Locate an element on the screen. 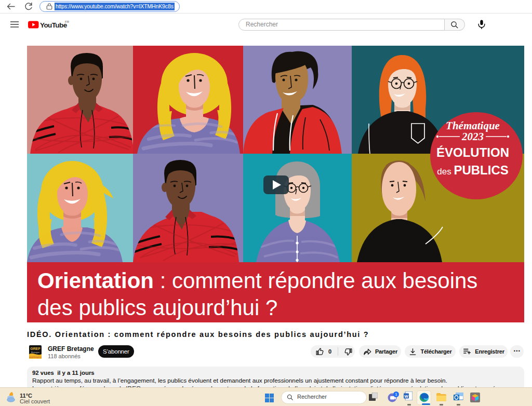 This screenshot has height=406, width=532. svg-text: 2023 is located at coordinates (473, 137).